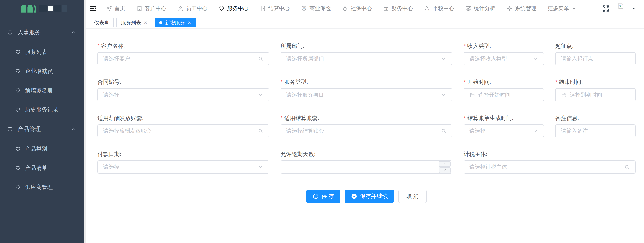  Describe the element at coordinates (550, 162) in the screenshot. I see `form-field-tax-entity: 计税主体:请选择计税主体` at that location.